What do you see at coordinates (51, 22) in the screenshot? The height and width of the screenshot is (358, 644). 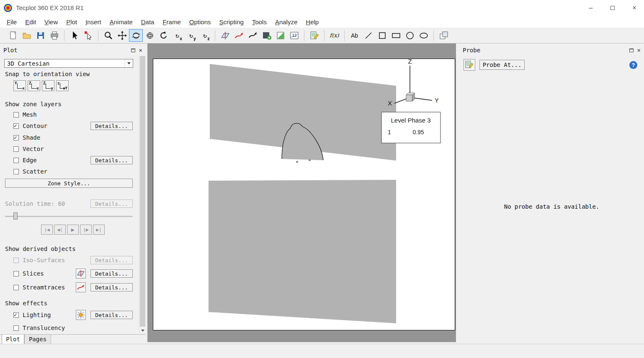 I see `menu-view: View` at bounding box center [51, 22].